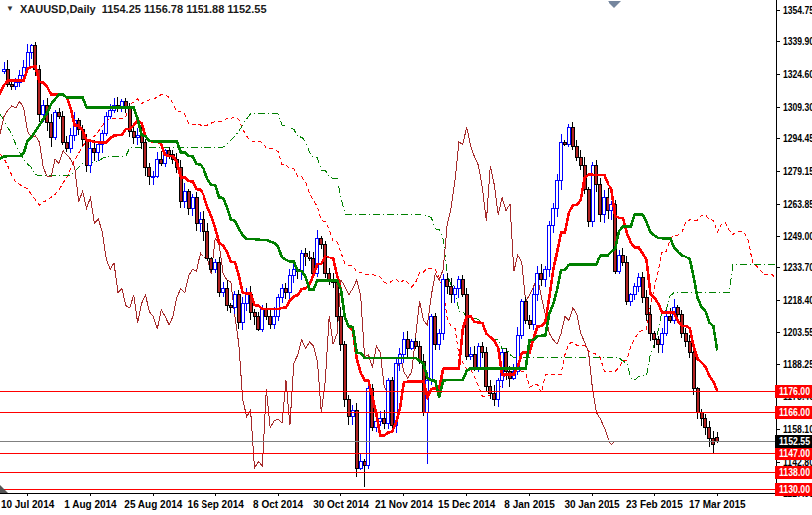 This screenshot has width=812, height=515. I want to click on y-tick-label: 1294.45, so click(798, 138).